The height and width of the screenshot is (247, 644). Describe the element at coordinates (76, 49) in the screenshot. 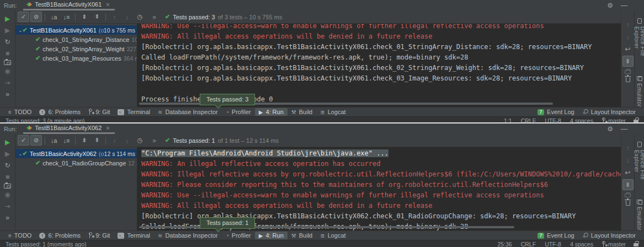

I see `test-tree-row: ✔ check_02_StringArray_Weight 327 ms` at that location.